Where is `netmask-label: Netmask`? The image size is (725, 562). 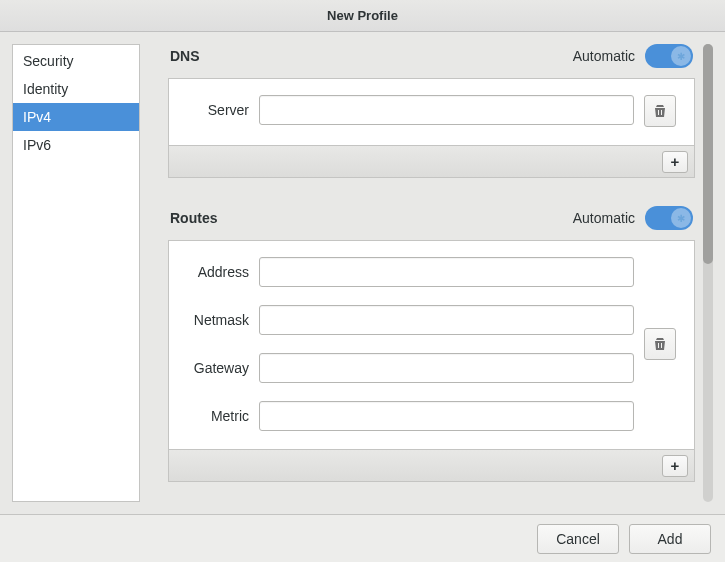 netmask-label: Netmask is located at coordinates (218, 320).